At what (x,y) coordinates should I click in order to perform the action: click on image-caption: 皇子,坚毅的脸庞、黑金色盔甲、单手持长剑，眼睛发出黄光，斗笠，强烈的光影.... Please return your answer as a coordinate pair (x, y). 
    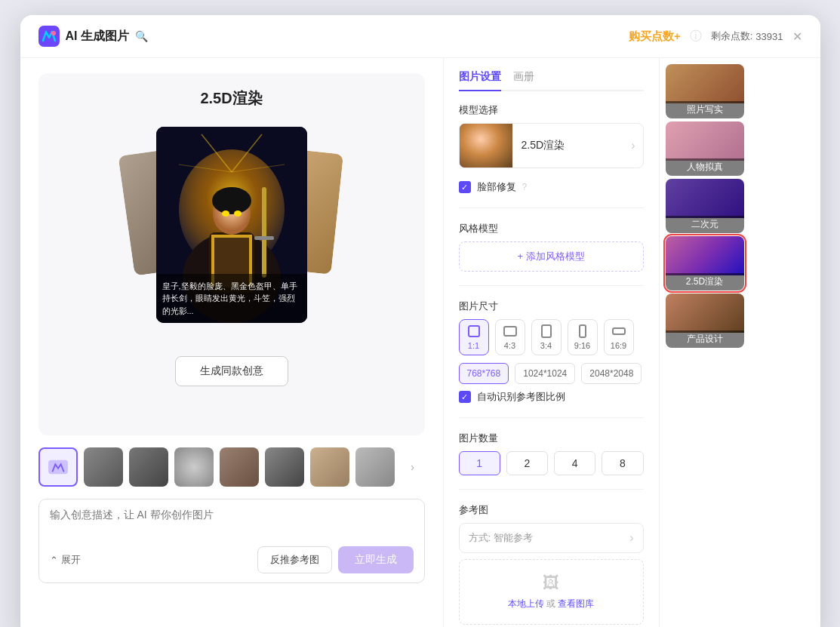
    Looking at the image, I should click on (232, 299).